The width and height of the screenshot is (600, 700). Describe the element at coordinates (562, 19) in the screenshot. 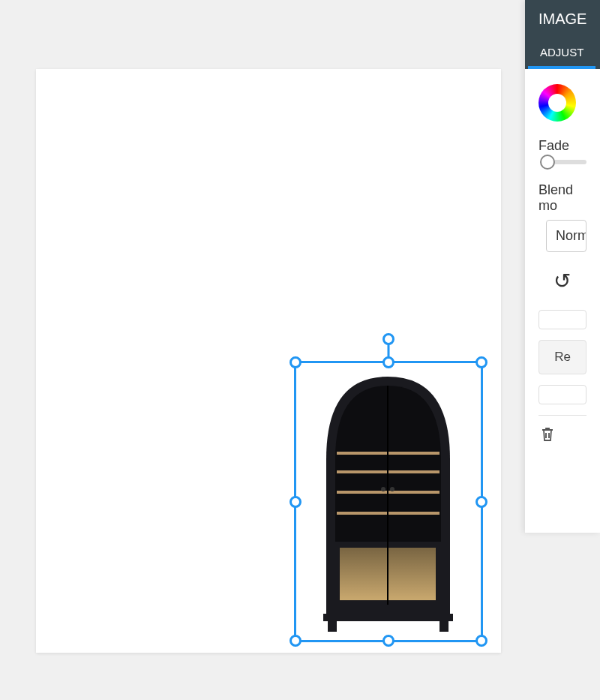

I see `panel-title: IMAGE` at that location.